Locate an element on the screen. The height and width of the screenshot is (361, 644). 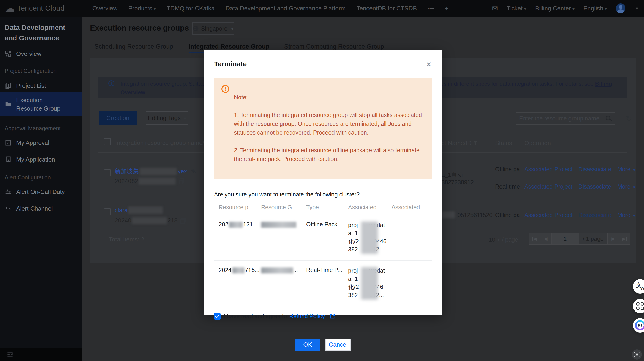
sidebar-item-my-application: My Application is located at coordinates (41, 160).